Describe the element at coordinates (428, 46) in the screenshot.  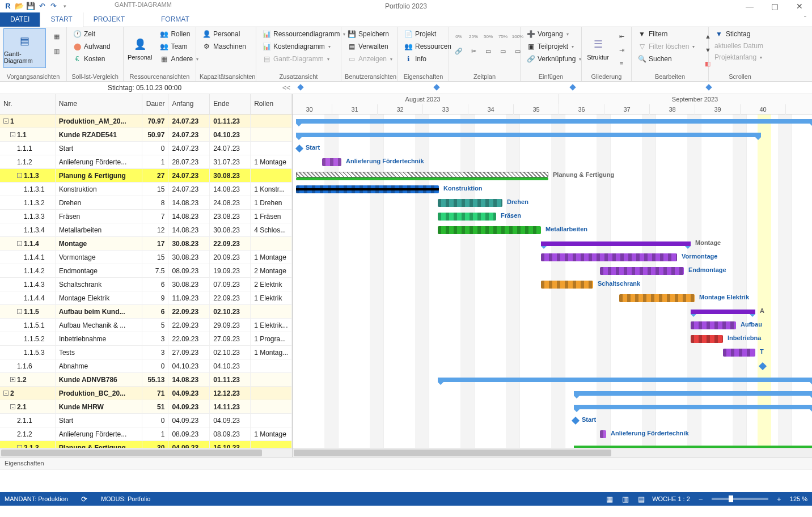
I see `ressourcen-button: 👥Ressourcen` at that location.